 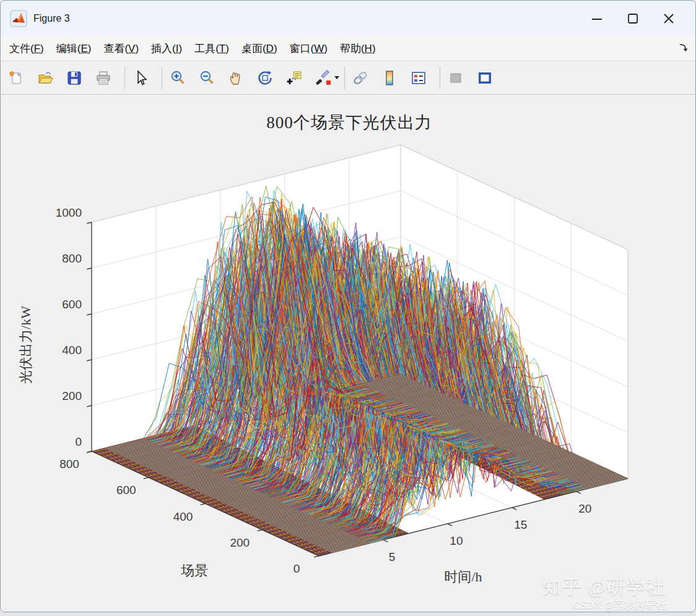 What do you see at coordinates (74, 78) in the screenshot?
I see `save-icon` at bounding box center [74, 78].